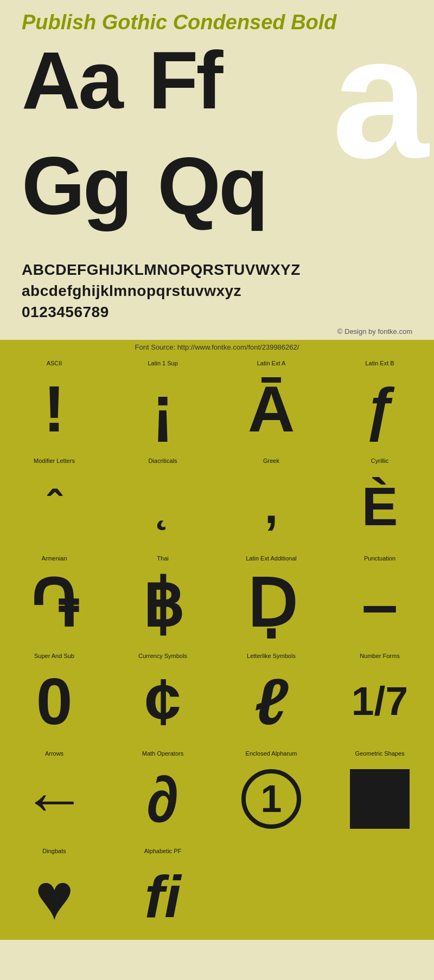 The height and width of the screenshot is (980, 434). I want to click on glyph-greek: ,, so click(271, 506).